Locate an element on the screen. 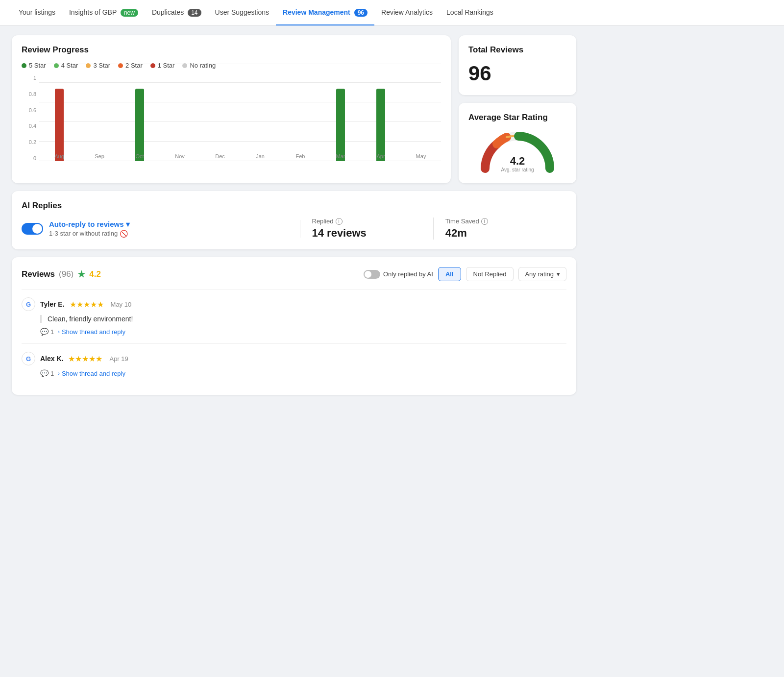 The width and height of the screenshot is (784, 677). rating-filter-label: Any rating is located at coordinates (539, 274).